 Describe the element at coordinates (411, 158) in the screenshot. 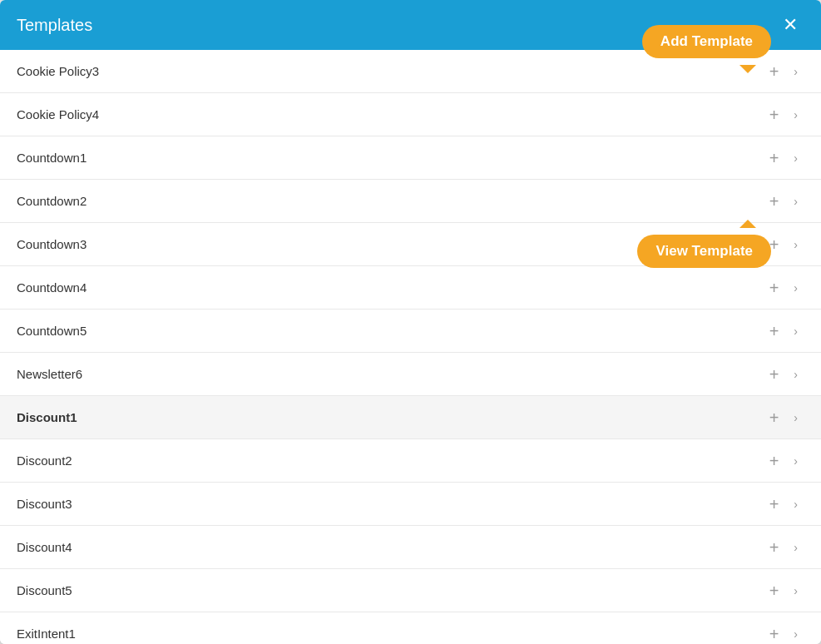

I see `template-row: Countdown1+›` at that location.